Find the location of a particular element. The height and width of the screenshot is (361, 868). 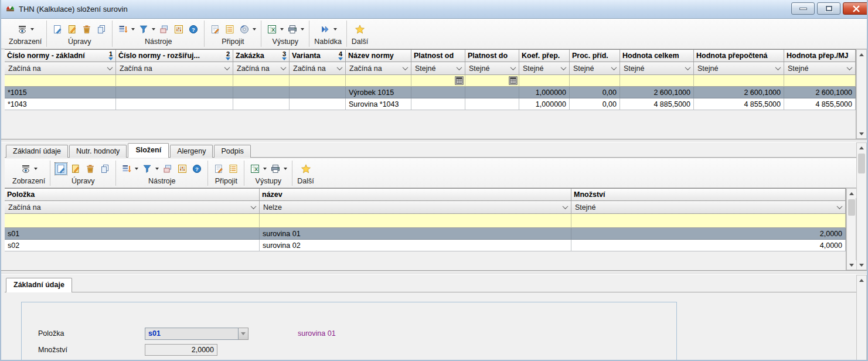

column-header: Hodnota přep./MJ is located at coordinates (820, 56).